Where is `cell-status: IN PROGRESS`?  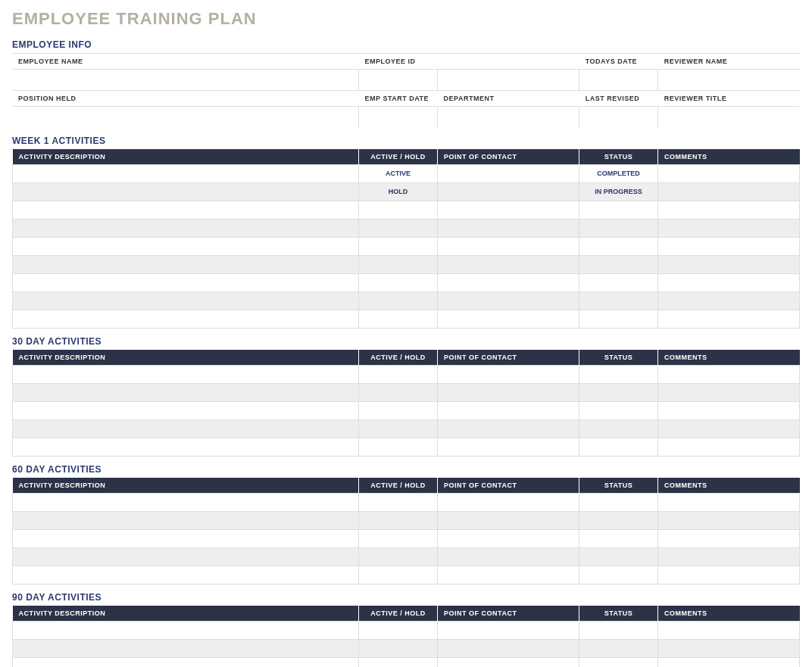
cell-status: IN PROGRESS is located at coordinates (619, 192).